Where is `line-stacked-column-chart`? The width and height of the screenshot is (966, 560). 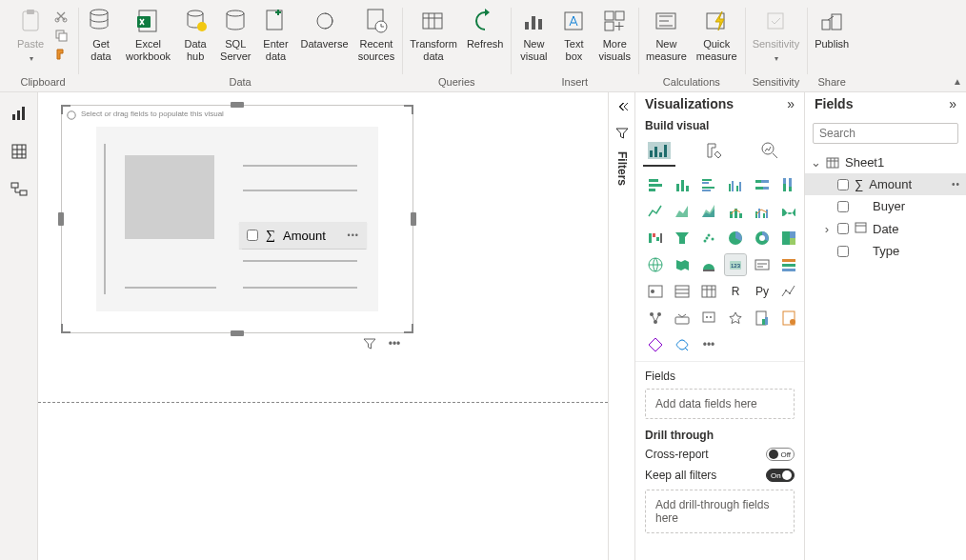
line-stacked-column-chart is located at coordinates (735, 211).